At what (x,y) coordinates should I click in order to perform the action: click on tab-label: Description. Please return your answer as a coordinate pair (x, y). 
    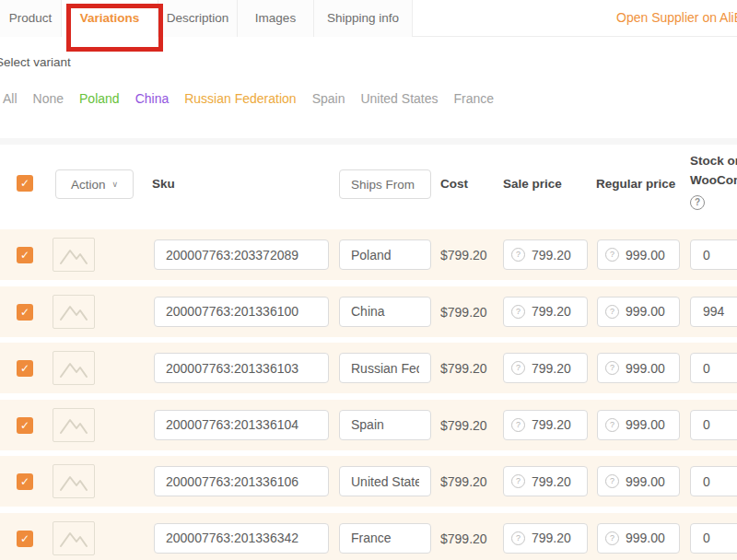
    Looking at the image, I should click on (198, 18).